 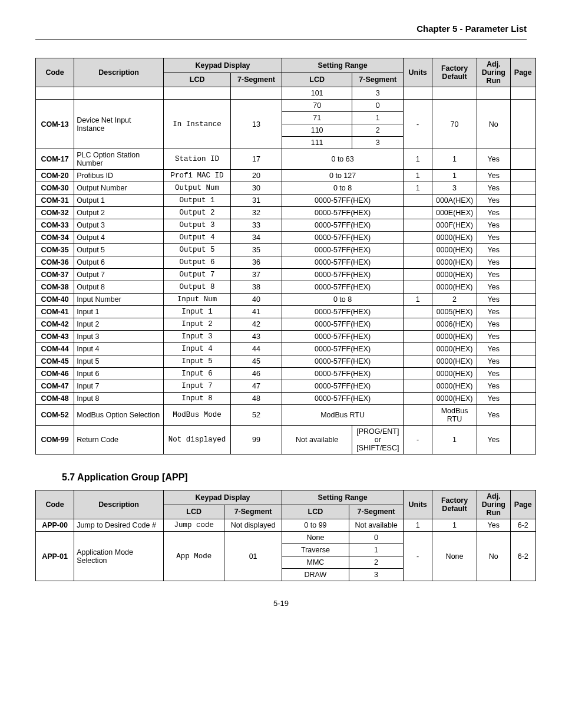 What do you see at coordinates (55, 337) in the screenshot?
I see `cell-code: COM-43` at bounding box center [55, 337].